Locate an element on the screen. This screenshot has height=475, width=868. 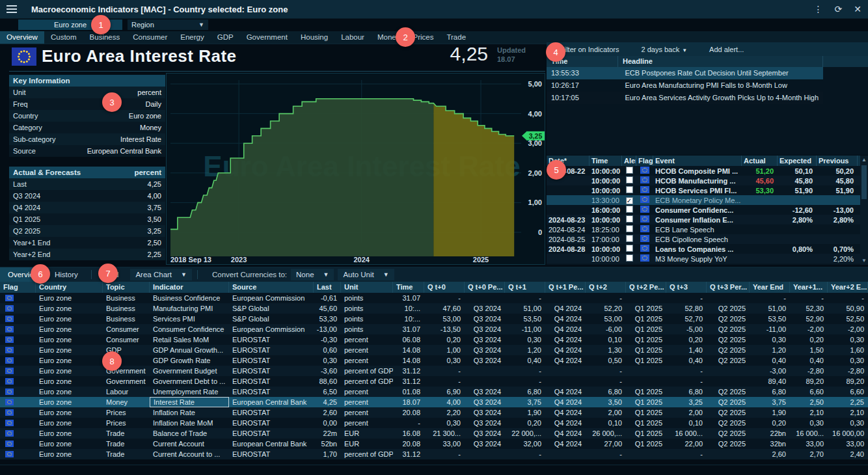
news-time: 13:55:33 is located at coordinates (583, 73).